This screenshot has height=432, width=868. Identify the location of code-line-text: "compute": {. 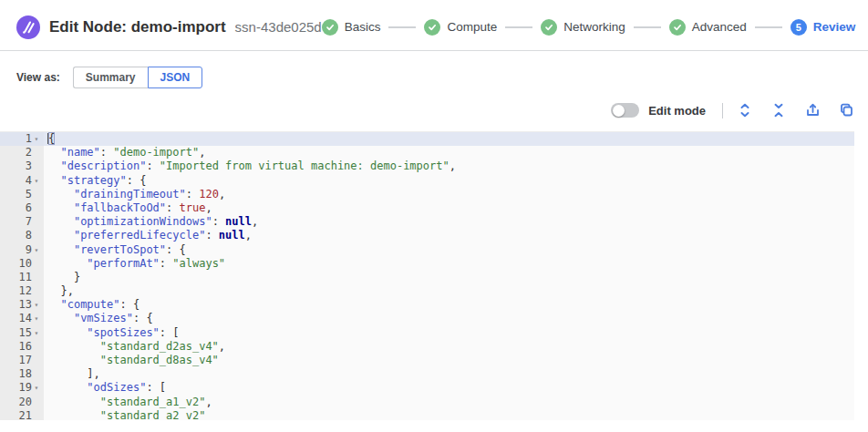
(449, 304).